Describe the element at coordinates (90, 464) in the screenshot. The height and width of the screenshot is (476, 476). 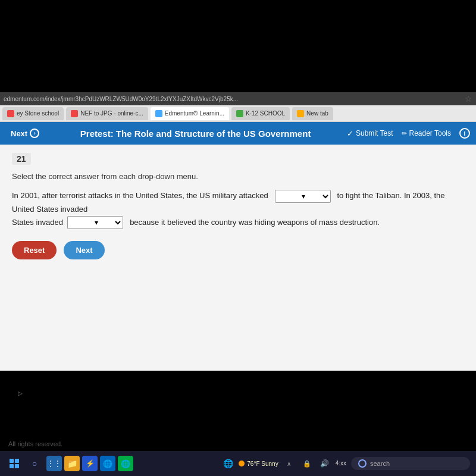
I see `taskbar-browser-icon1: ⚡` at that location.